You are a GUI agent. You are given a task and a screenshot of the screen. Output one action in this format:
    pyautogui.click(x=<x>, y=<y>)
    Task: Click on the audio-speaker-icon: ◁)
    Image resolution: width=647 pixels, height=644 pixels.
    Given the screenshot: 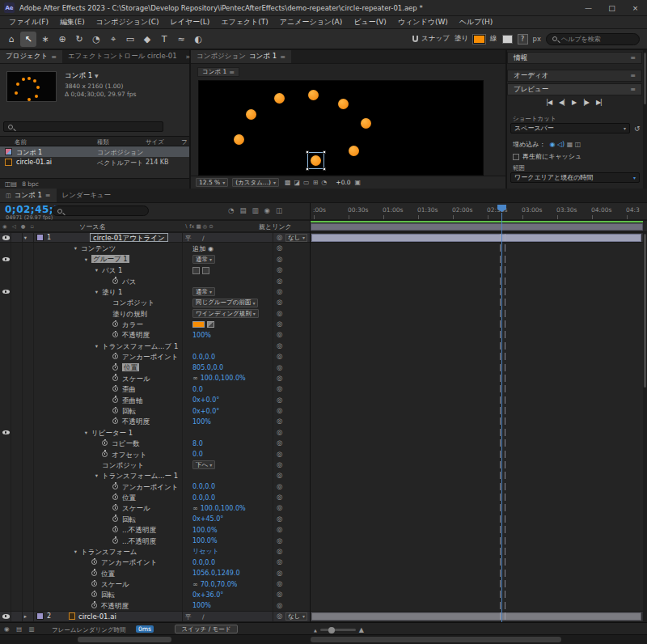 What is the action you would take?
    pyautogui.click(x=562, y=144)
    